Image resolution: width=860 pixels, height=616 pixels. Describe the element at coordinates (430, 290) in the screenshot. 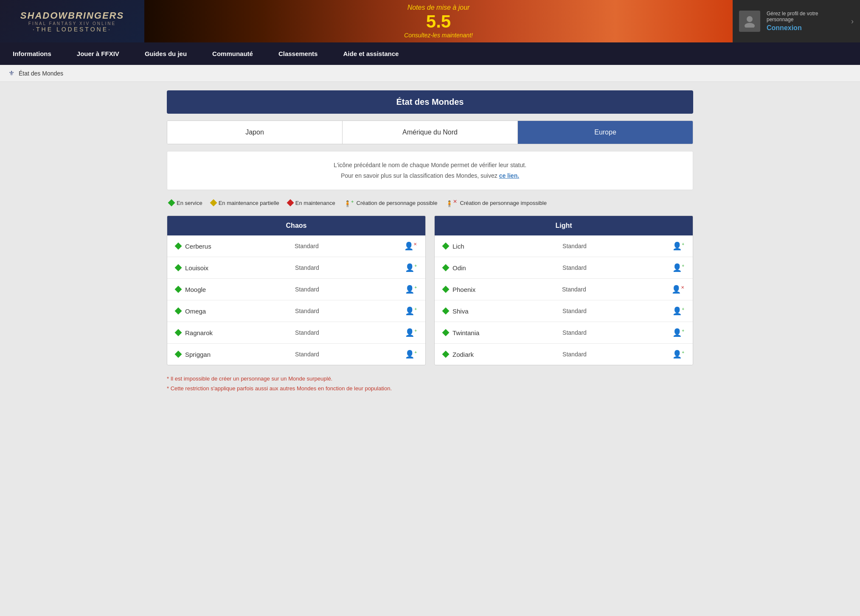

I see `worlds-grid: Chaos Cerberus Standard 👤✕ Louisoix Stan…` at that location.